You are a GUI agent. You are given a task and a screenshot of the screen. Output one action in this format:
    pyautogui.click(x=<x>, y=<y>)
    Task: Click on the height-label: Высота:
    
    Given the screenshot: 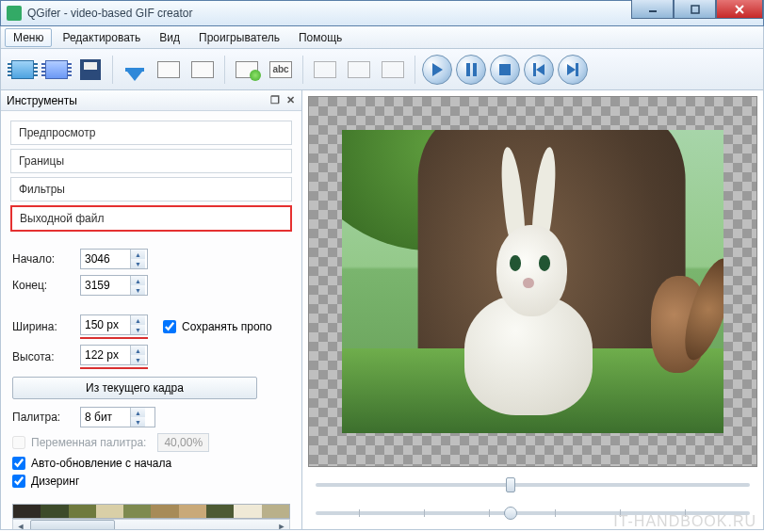 What is the action you would take?
    pyautogui.click(x=41, y=357)
    